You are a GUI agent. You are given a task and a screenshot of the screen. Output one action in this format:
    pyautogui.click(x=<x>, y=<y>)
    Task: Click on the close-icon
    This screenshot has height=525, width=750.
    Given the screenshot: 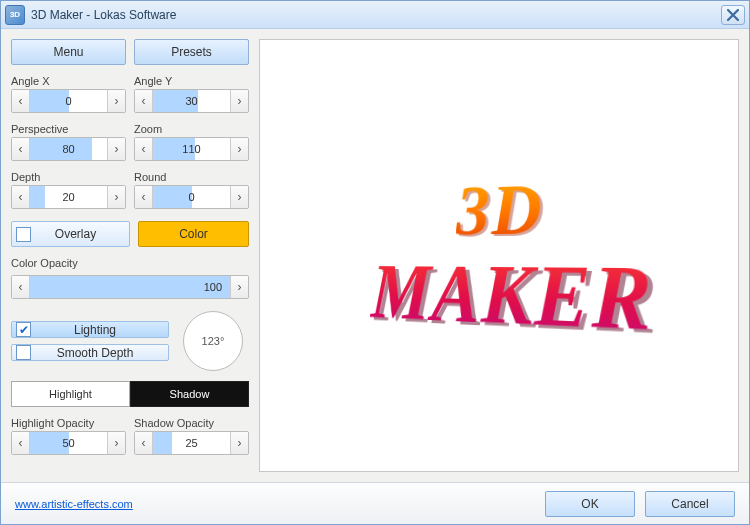 What is the action you would take?
    pyautogui.click(x=733, y=15)
    